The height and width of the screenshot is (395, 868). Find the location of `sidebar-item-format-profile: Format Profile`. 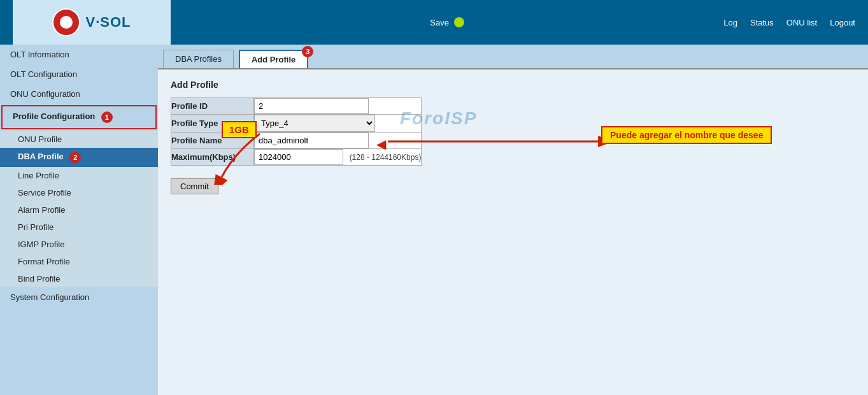

sidebar-item-format-profile: Format Profile is located at coordinates (79, 261).